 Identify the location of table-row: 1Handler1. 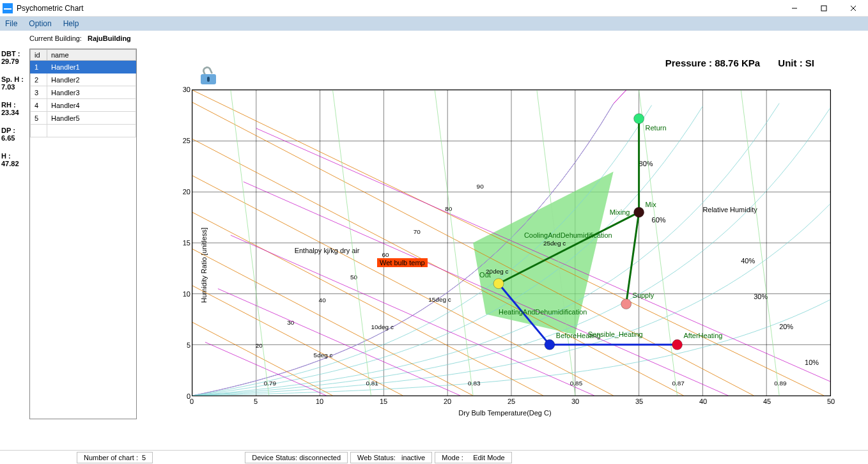
(83, 67).